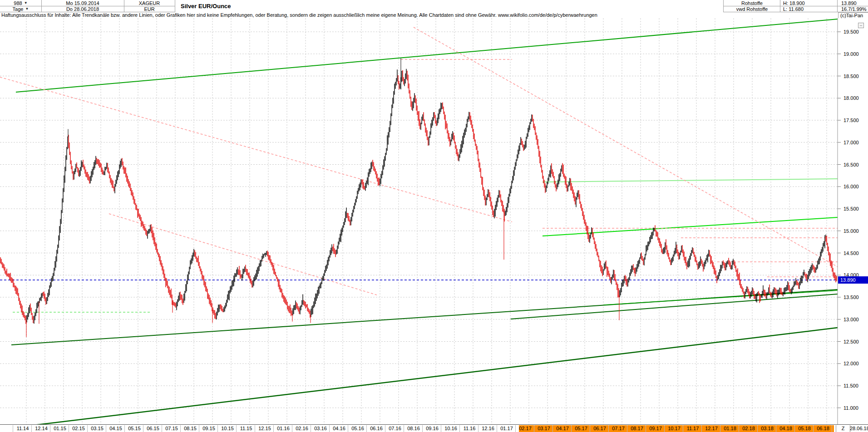  I want to click on month-label: 08.15, so click(190, 428).